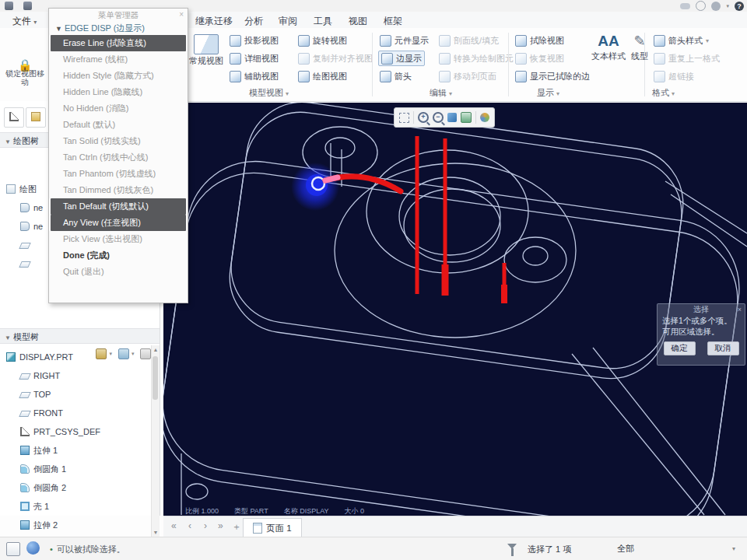 The width and height of the screenshot is (747, 560). I want to click on zoom-box-icon, so click(405, 118).